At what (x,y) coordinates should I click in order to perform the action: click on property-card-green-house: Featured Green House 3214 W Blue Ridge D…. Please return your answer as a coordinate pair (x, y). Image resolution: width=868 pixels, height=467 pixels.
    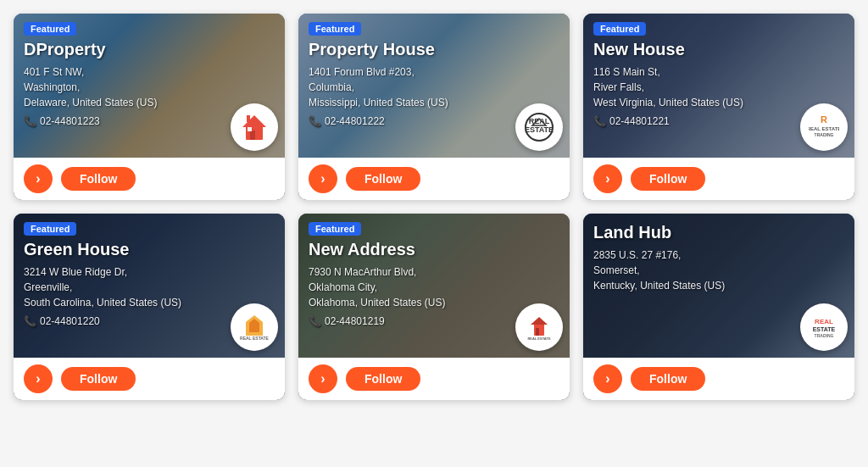
    Looking at the image, I should click on (149, 307).